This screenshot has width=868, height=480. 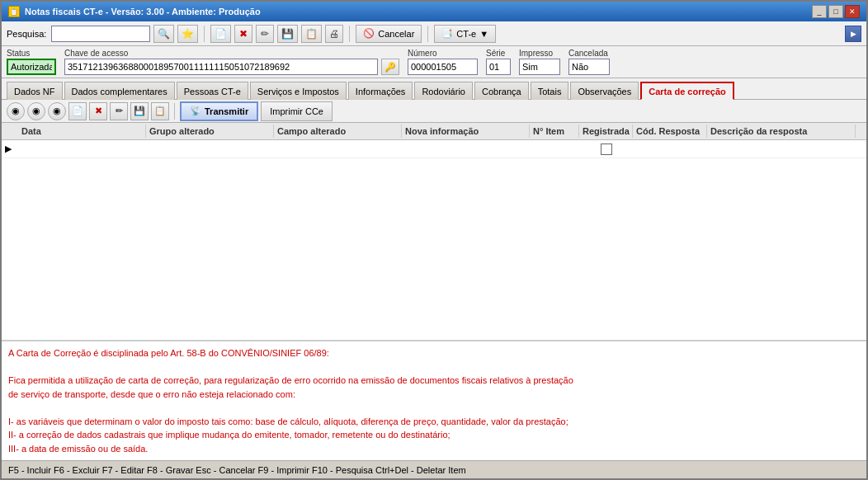 I want to click on minimize-button: _, so click(x=819, y=12).